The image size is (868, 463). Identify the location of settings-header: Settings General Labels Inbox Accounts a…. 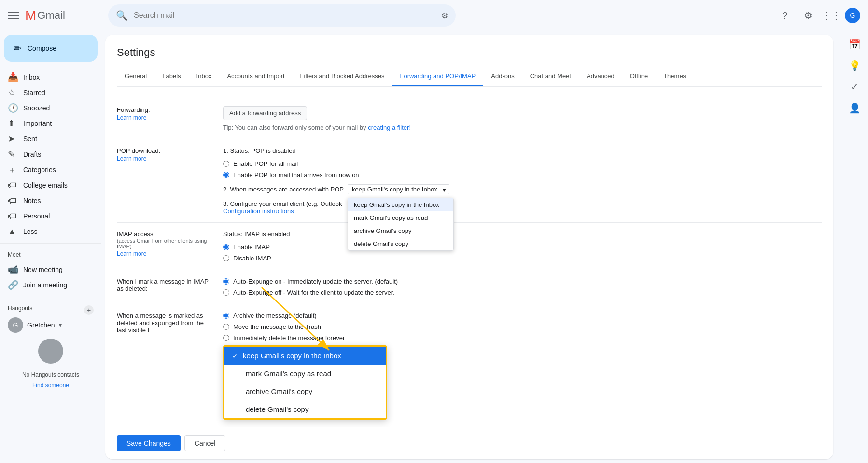
(469, 61).